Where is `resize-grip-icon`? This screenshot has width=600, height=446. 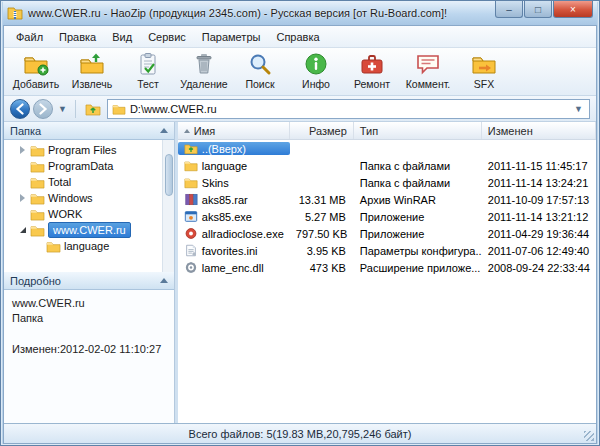
resize-grip-icon is located at coordinates (589, 436).